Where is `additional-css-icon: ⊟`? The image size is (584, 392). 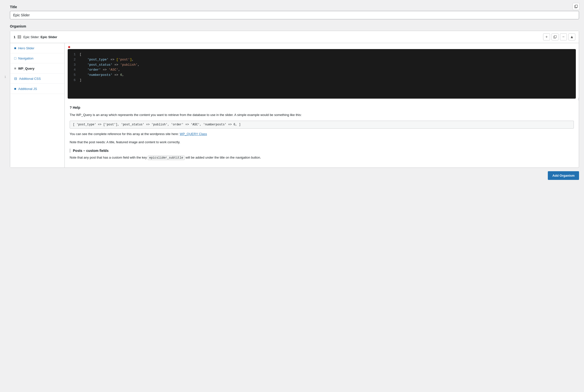
additional-css-icon: ⊟ is located at coordinates (16, 78).